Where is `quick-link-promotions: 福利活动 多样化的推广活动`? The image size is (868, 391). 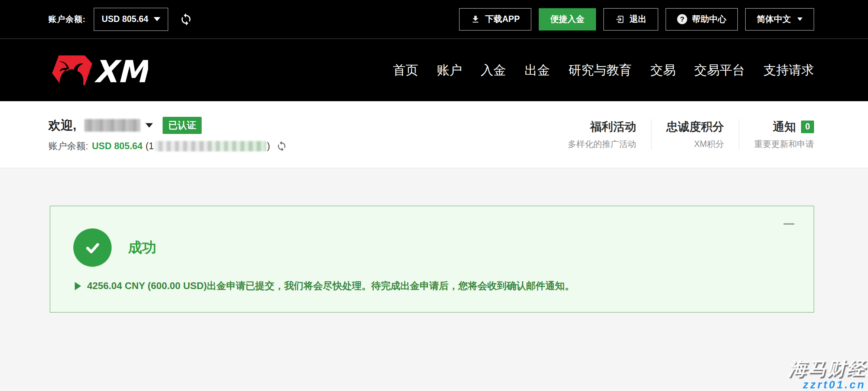 quick-link-promotions: 福利活动 多样化的推广活动 is located at coordinates (602, 135).